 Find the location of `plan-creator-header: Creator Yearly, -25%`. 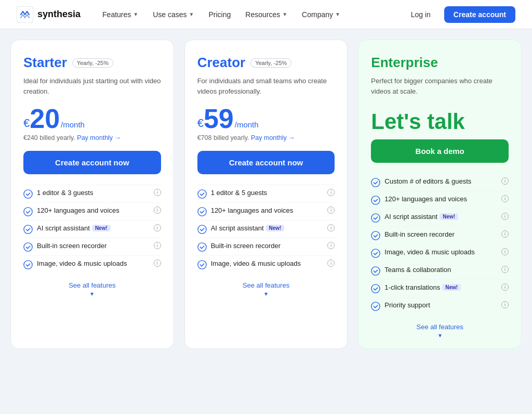

plan-creator-header: Creator Yearly, -25% is located at coordinates (266, 62).